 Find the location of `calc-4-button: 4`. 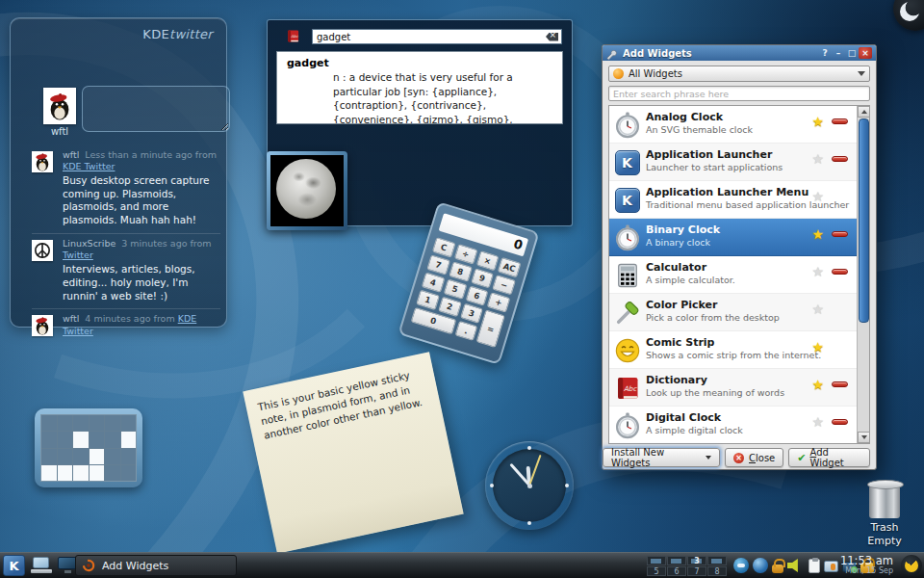

calc-4-button: 4 is located at coordinates (433, 281).